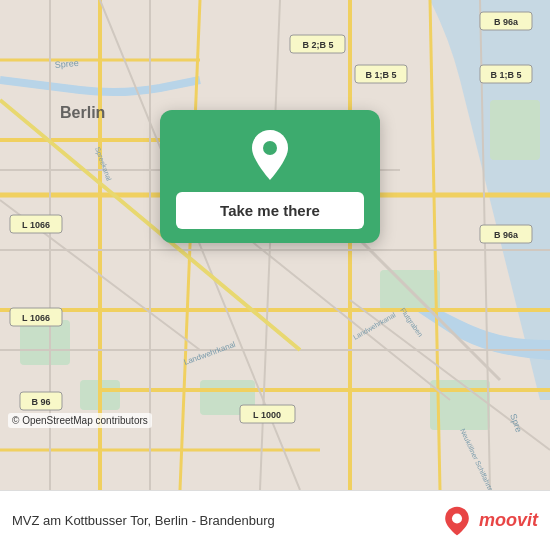 Image resolution: width=550 pixels, height=550 pixels. Describe the element at coordinates (318, 45) in the screenshot. I see `svg-text: B 2;B 5` at that location.